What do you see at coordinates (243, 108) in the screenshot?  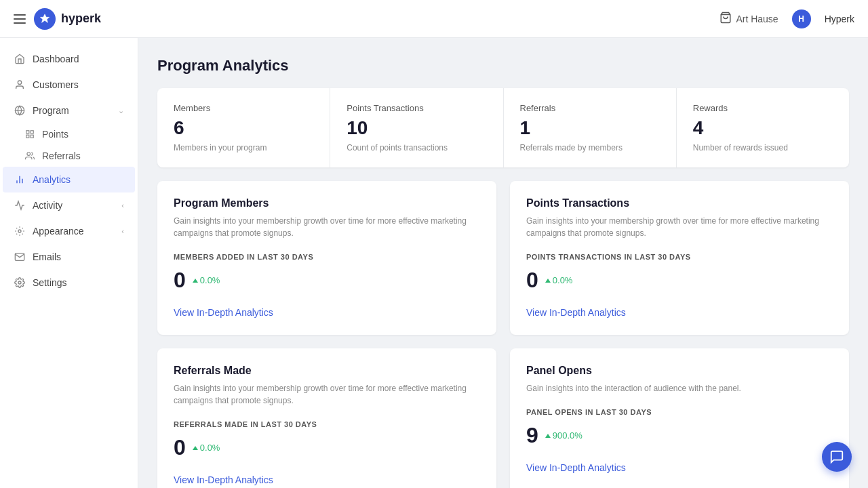 I see `stat-members-label: Members` at bounding box center [243, 108].